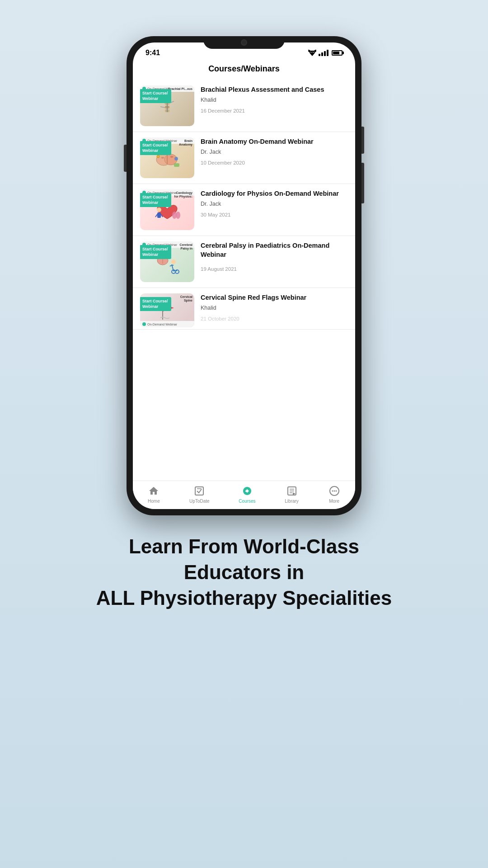 Image resolution: width=488 pixels, height=868 pixels. I want to click on course-info-1: Brachial Plexus Assessment and Cases Kha…, so click(274, 99).